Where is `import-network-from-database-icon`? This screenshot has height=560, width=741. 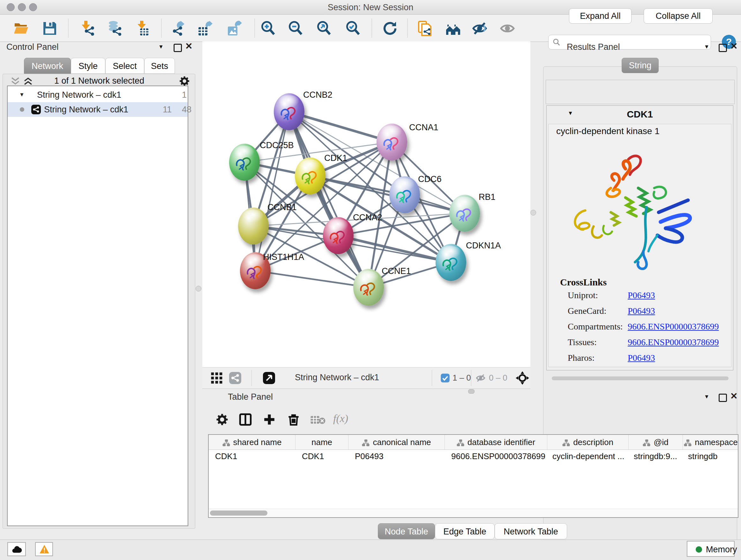 import-network-from-database-icon is located at coordinates (114, 28).